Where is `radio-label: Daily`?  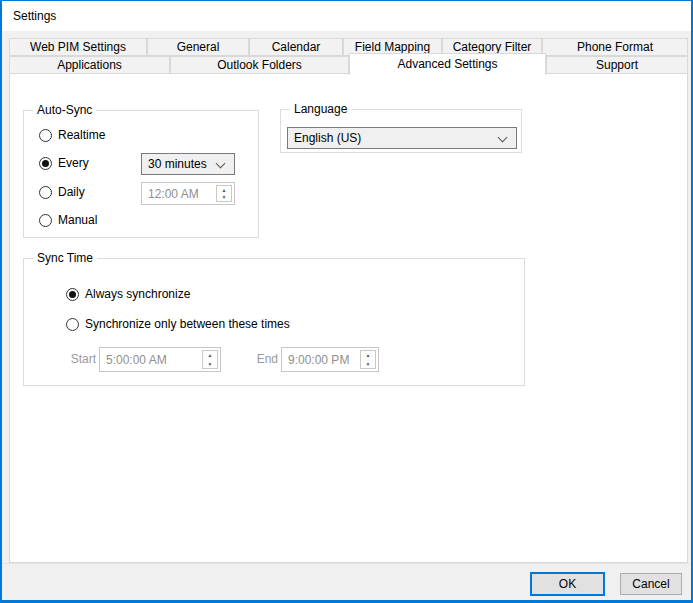 radio-label: Daily is located at coordinates (72, 192).